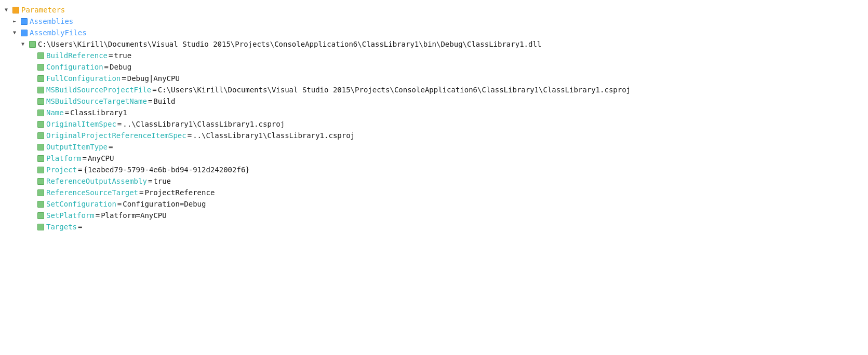  I want to click on property-row: FullConfiguration = Debug|AnyCPU, so click(434, 78).